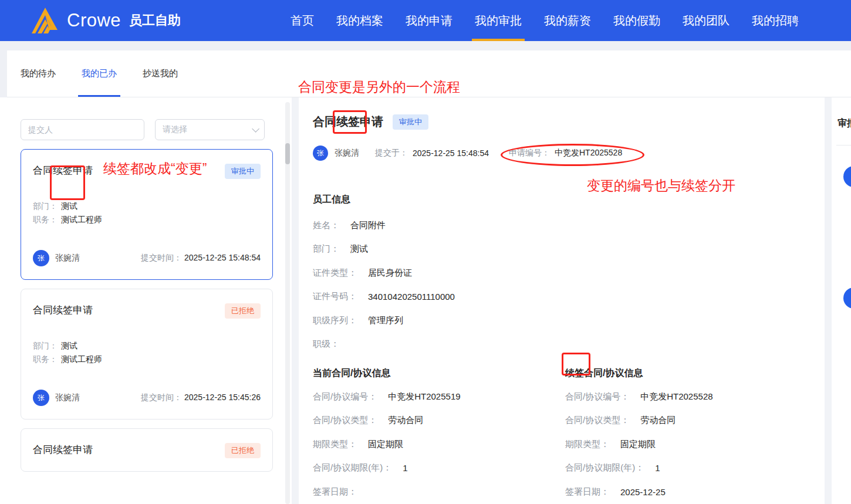 The image size is (851, 504). What do you see at coordinates (160, 74) in the screenshot?
I see `tab-cc-to-me: 抄送我的` at bounding box center [160, 74].